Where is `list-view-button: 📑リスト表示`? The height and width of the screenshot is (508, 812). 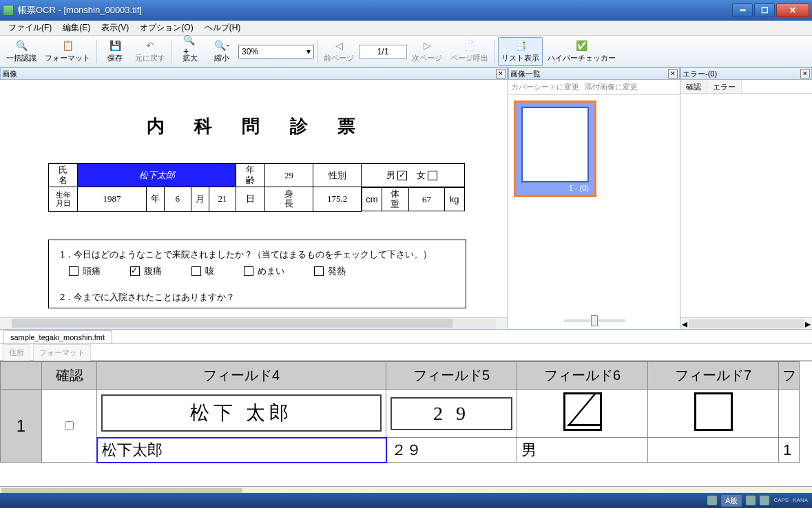
list-view-button: 📑リスト表示 is located at coordinates (521, 52).